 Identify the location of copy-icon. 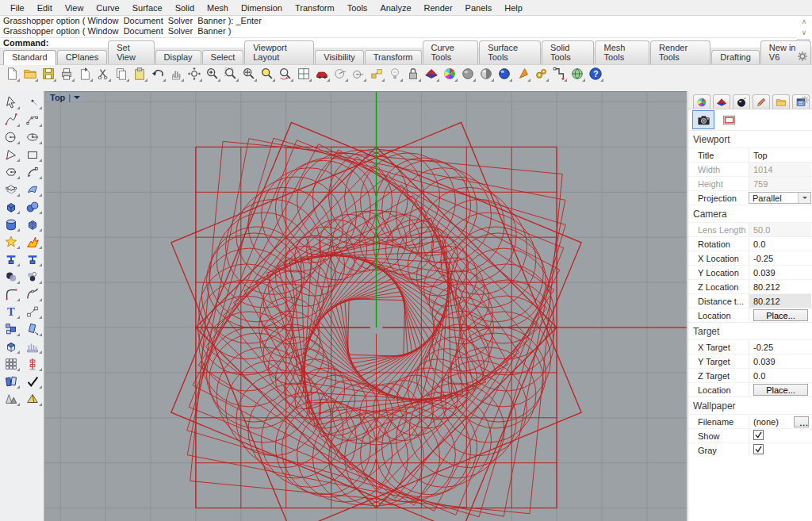
(121, 75).